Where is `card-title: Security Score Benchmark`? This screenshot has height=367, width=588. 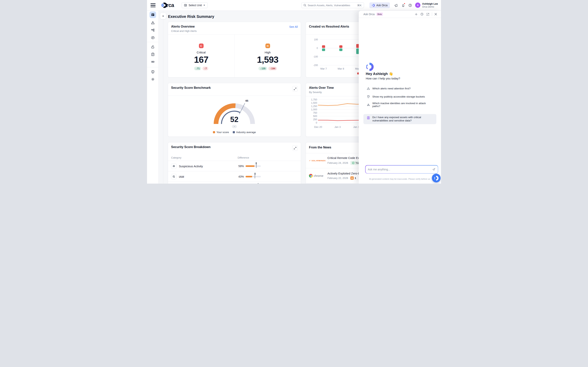
card-title: Security Score Benchmark is located at coordinates (191, 88).